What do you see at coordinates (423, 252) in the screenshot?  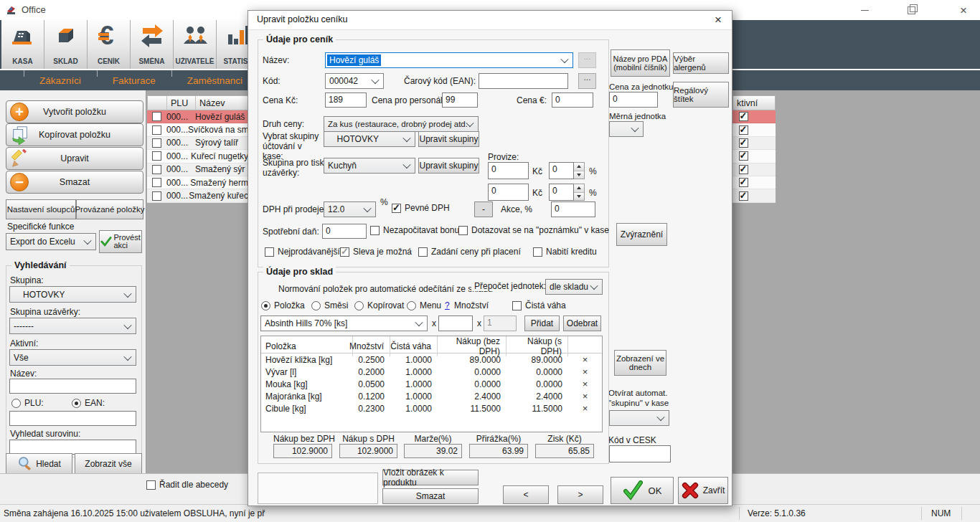 I see `price-on-payment-checkbox` at bounding box center [423, 252].